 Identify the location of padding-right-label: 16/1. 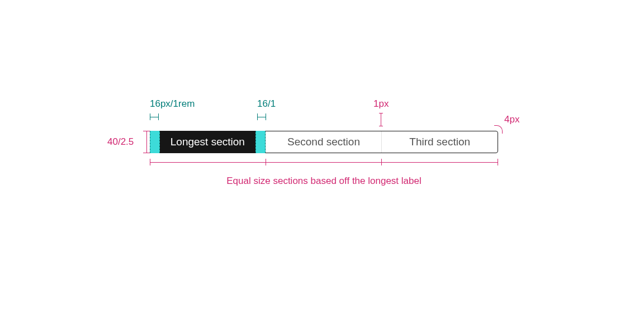
(266, 104).